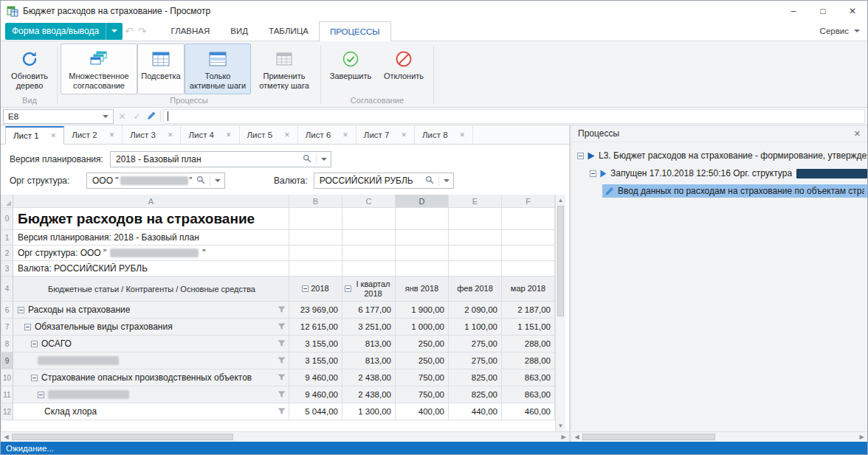 The height and width of the screenshot is (455, 868). I want to click on grid-cell-B0, so click(316, 219).